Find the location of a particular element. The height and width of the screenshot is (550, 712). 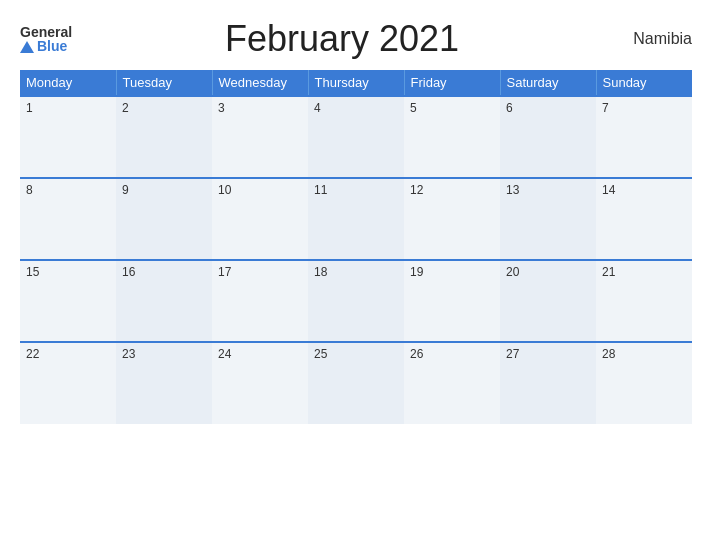

calendar-day-26: 26 is located at coordinates (452, 383).